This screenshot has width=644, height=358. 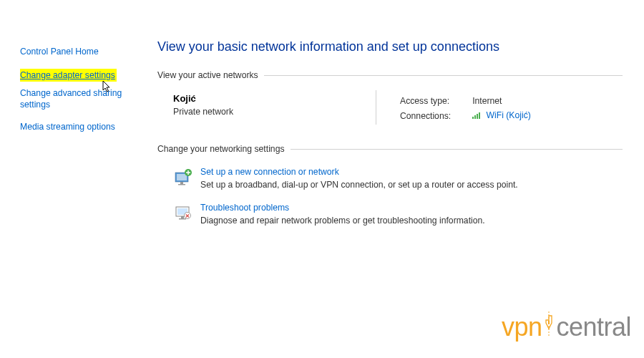 What do you see at coordinates (502, 101) in the screenshot?
I see `access-type-value: Internet` at bounding box center [502, 101].